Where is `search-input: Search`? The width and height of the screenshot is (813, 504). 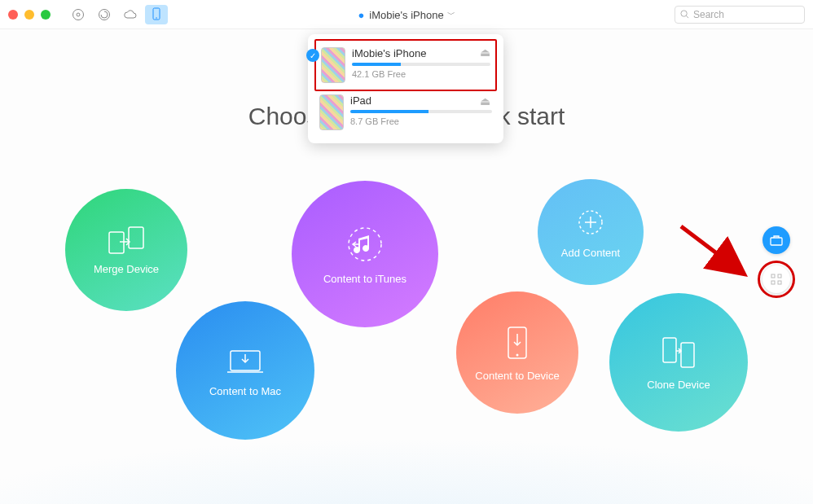
search-input: Search is located at coordinates (740, 15).